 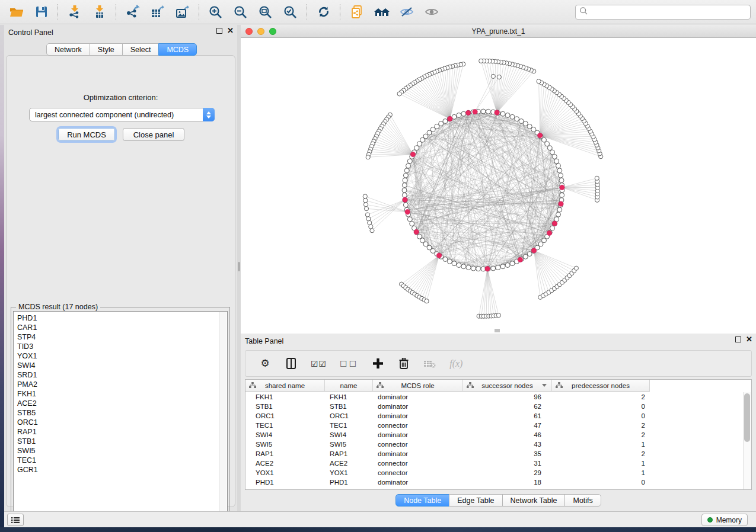 What do you see at coordinates (495, 463) in the screenshot?
I see `table-row: ACE2ACE2connector311` at bounding box center [495, 463].